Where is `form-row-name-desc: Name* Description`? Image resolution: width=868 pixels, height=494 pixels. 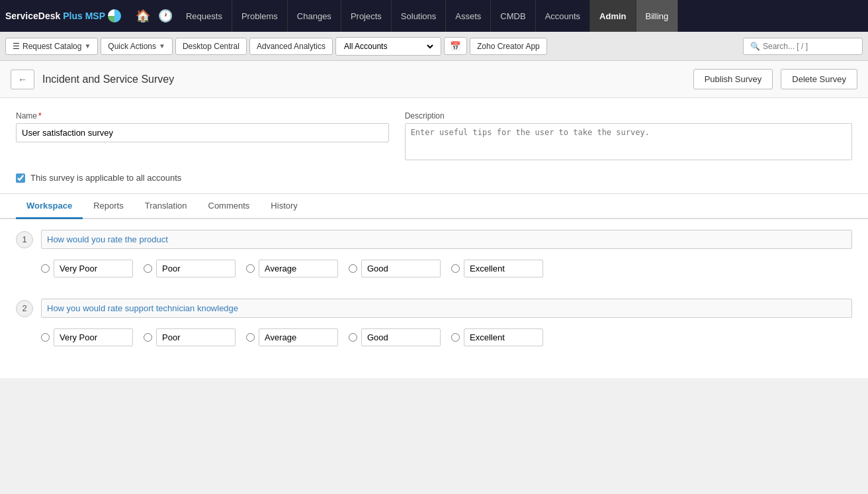
form-row-name-desc: Name* Description is located at coordinates (434, 136).